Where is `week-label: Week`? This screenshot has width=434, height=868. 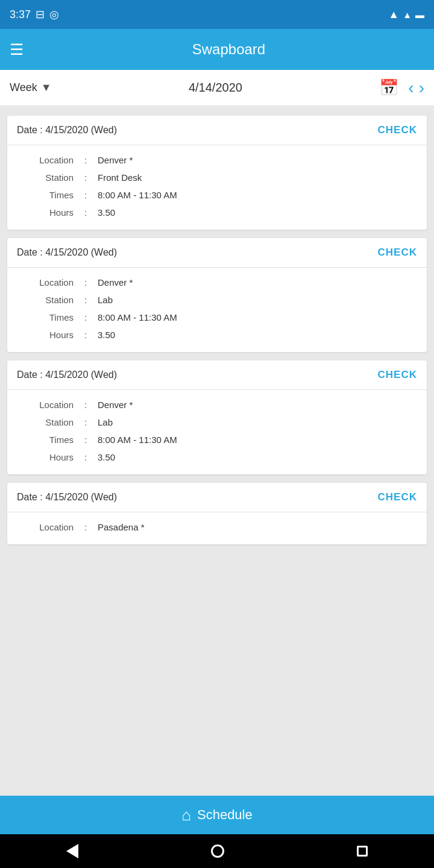 week-label: Week is located at coordinates (24, 88).